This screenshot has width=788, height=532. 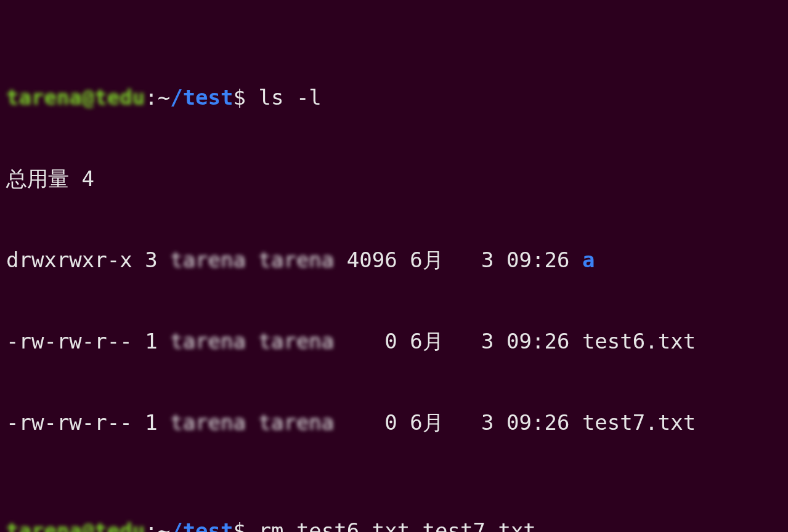 What do you see at coordinates (394, 260) in the screenshot?
I see `ls-row: drwxrwxr-x 3 tarena tarena 4096 6月 3 09:…` at bounding box center [394, 260].